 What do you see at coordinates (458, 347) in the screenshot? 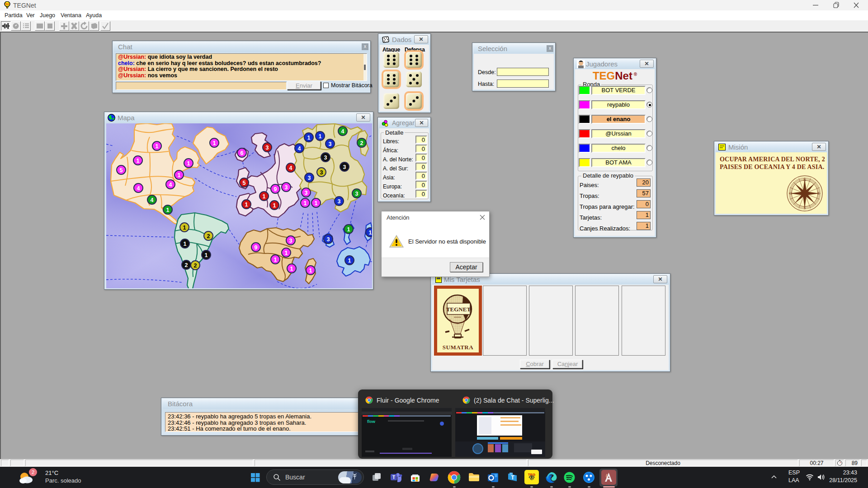
I see `svg-text: SUMATRA` at bounding box center [458, 347].